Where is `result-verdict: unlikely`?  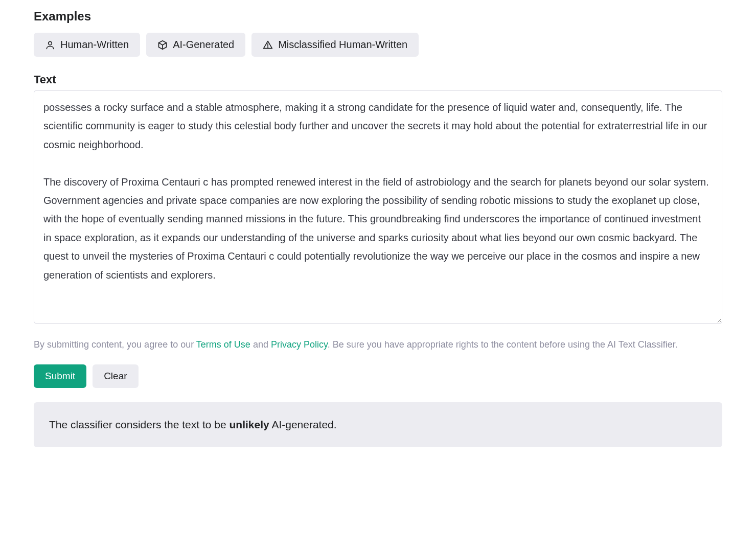 result-verdict: unlikely is located at coordinates (249, 424).